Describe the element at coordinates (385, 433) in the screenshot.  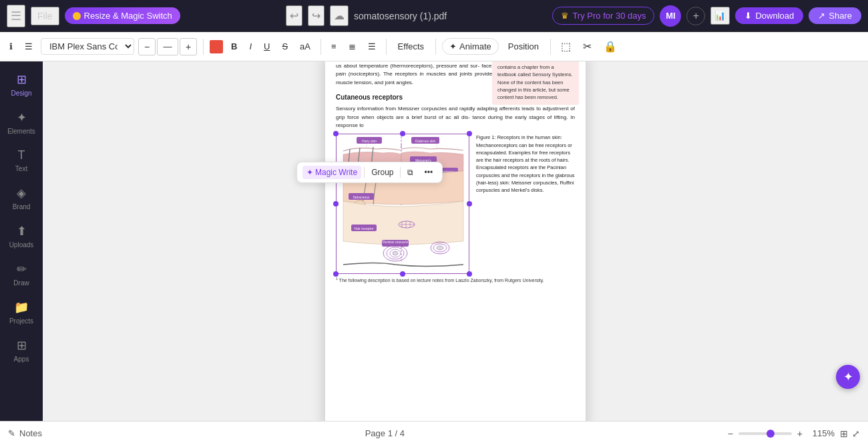
I see `page-info: Page 1 / 4` at that location.